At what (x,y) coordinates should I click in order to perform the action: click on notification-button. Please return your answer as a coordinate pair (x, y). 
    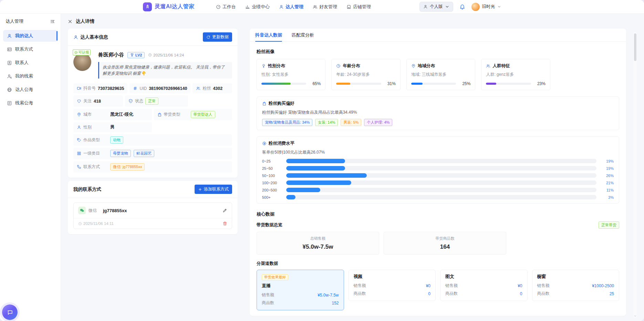
    Looking at the image, I should click on (462, 7).